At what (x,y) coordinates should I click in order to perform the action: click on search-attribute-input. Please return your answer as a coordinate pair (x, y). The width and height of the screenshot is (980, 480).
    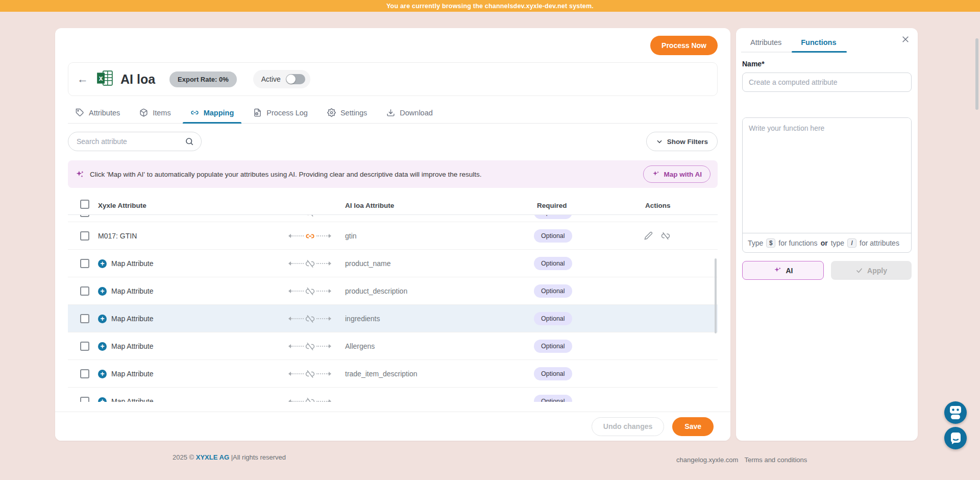
    Looking at the image, I should click on (131, 141).